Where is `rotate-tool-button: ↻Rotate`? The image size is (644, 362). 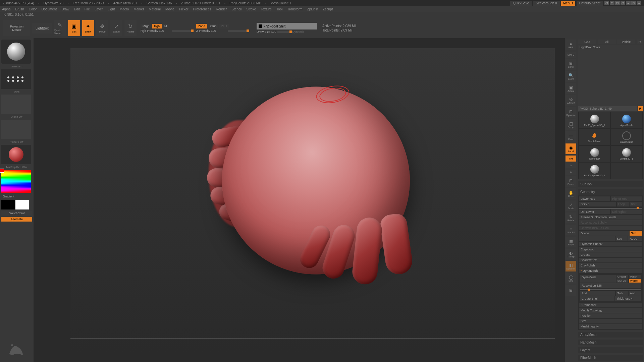
rotate-tool-button: ↻Rotate is located at coordinates (571, 218).